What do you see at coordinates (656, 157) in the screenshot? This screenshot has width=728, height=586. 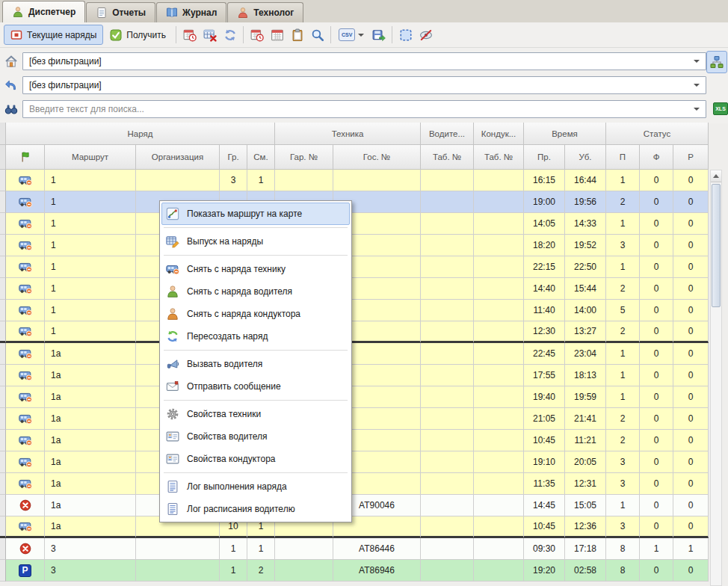 I see `column-header: Ф` at bounding box center [656, 157].